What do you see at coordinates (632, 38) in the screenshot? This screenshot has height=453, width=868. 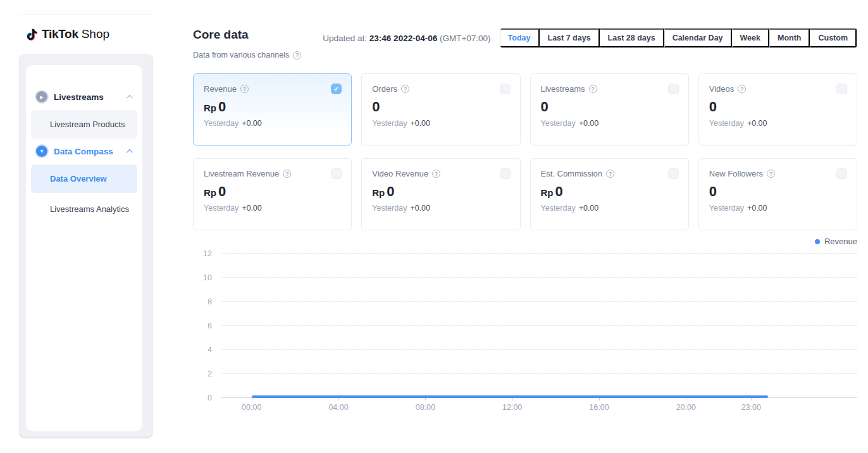 I see `range-tab-last-28-days: Last 28 days` at bounding box center [632, 38].